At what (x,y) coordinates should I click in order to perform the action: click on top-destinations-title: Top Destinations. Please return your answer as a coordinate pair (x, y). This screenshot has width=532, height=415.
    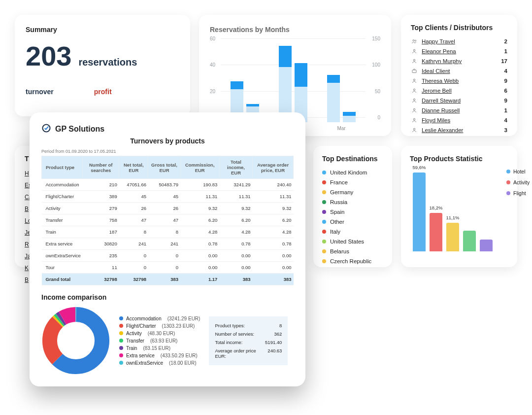
    Looking at the image, I should click on (353, 159).